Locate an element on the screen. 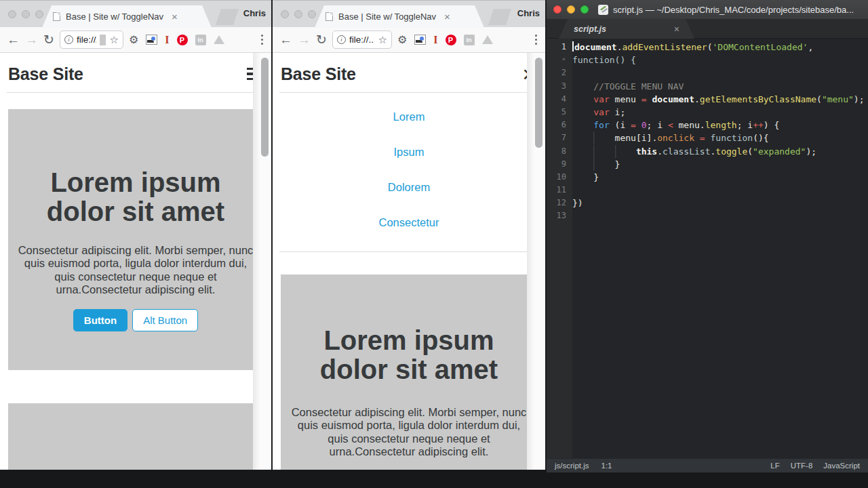  address-bar: i file://... ☆ is located at coordinates (362, 39).